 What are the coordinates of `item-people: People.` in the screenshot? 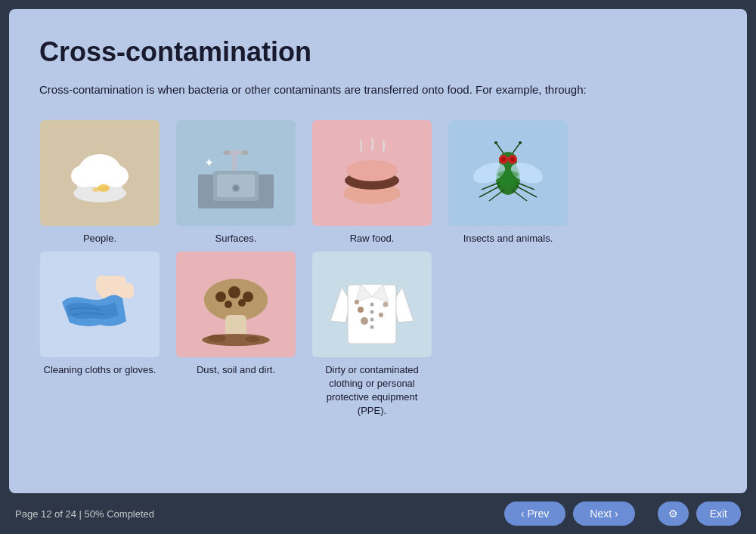 It's located at (100, 183).